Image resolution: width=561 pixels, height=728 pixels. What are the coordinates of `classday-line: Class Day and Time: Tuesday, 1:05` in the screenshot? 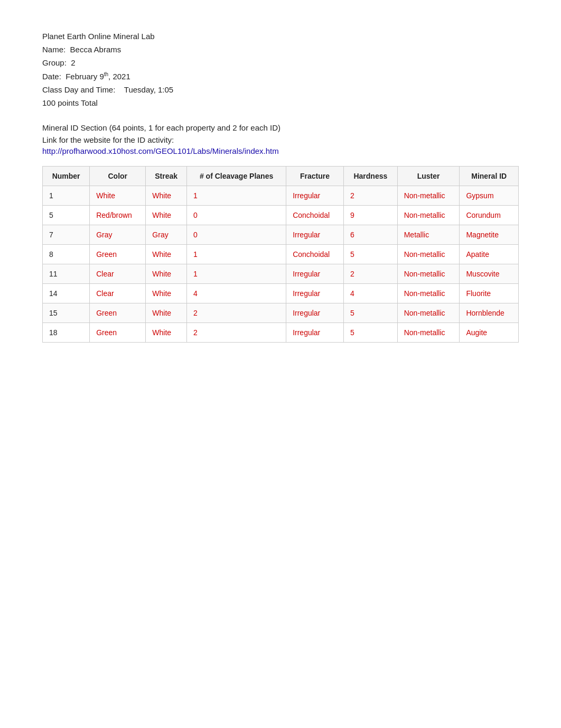 It's located at (280, 90).